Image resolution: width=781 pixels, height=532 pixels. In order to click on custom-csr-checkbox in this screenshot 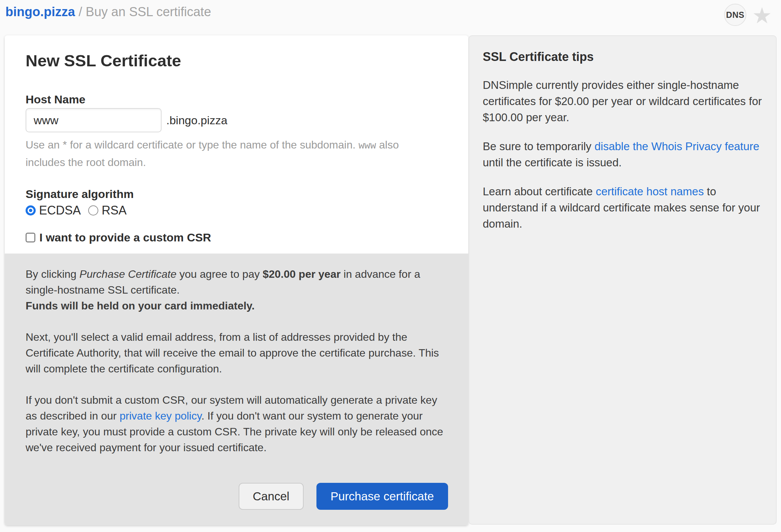, I will do `click(30, 238)`.